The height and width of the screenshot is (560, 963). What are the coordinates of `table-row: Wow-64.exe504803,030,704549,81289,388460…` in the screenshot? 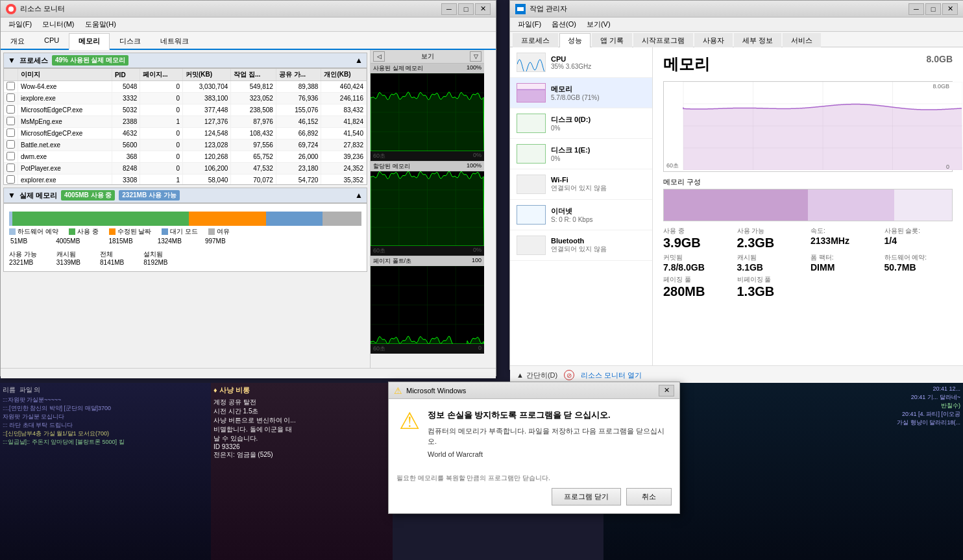 It's located at (186, 87).